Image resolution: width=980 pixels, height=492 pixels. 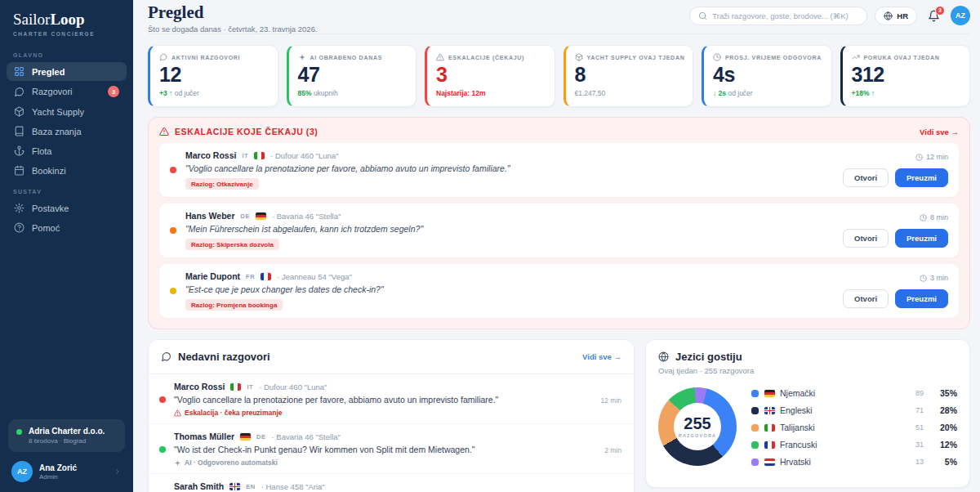 What do you see at coordinates (391, 450) in the screenshot?
I see `conversation-row: Thomas MüllerDE· Bavaria 46 "Stella""Wo …` at bounding box center [391, 450].